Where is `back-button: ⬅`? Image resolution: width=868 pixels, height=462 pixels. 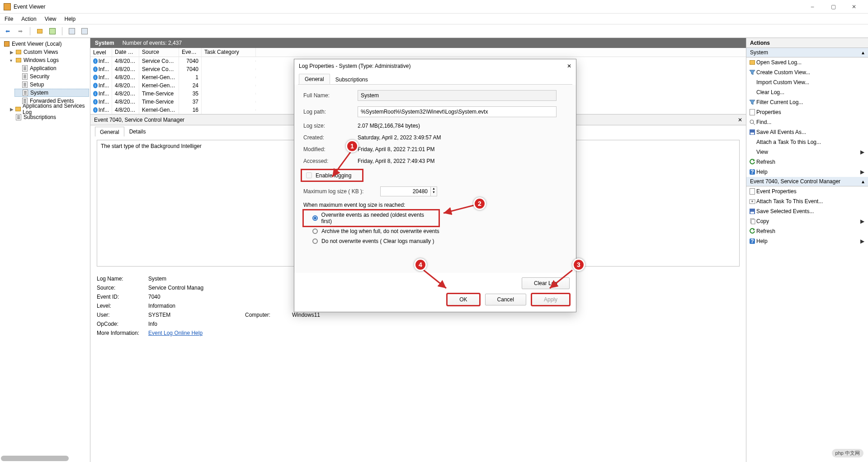
back-button: ⬅ is located at coordinates (8, 31).